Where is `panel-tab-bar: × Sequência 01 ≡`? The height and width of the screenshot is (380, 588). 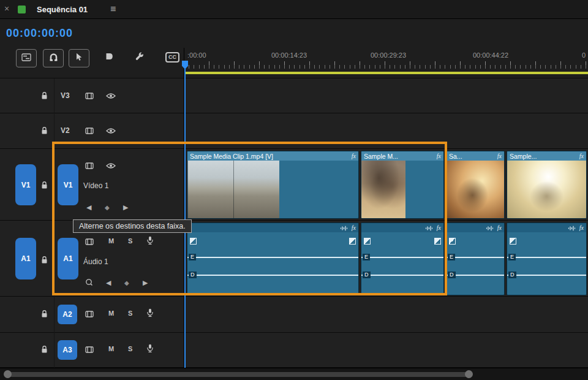 panel-tab-bar: × Sequência 01 ≡ is located at coordinates (294, 10).